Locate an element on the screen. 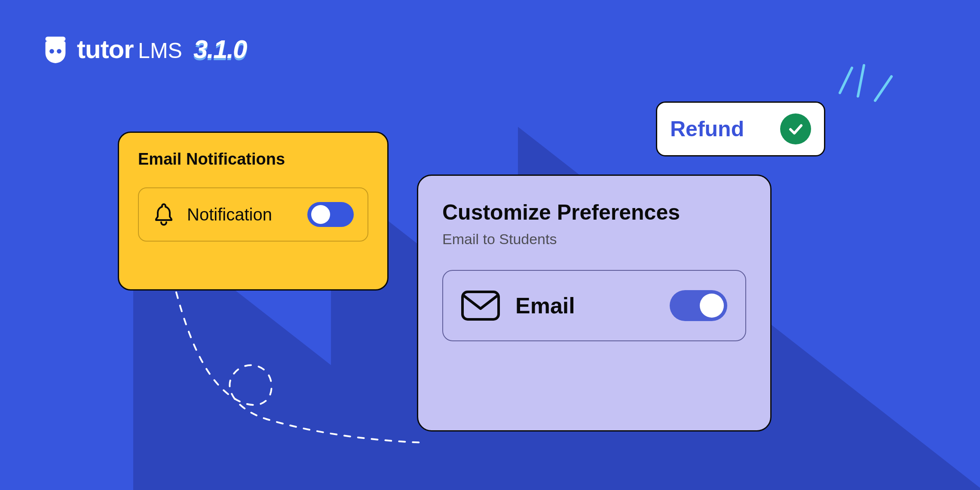 Image resolution: width=980 pixels, height=490 pixels. brand-name: tutor is located at coordinates (105, 49).